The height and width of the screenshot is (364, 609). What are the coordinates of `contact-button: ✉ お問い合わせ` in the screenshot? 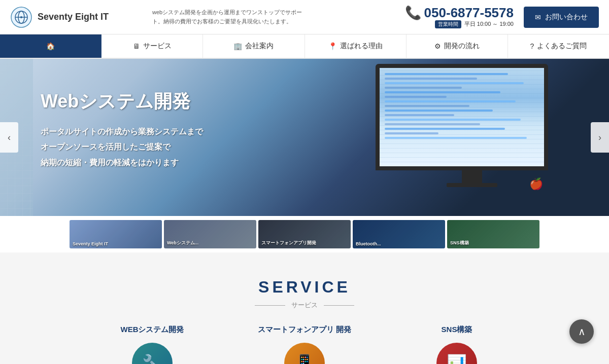 It's located at (561, 17).